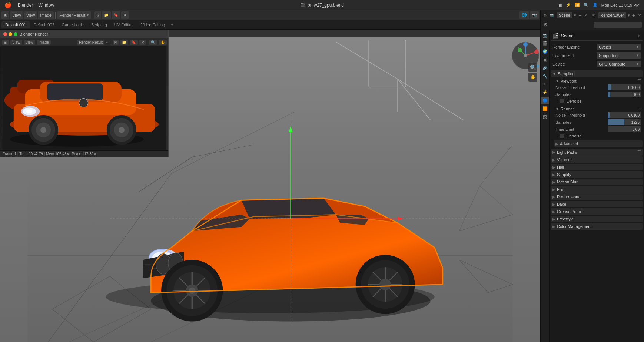  Describe the element at coordinates (125, 15) in the screenshot. I see `close-btn: ✕` at that location.